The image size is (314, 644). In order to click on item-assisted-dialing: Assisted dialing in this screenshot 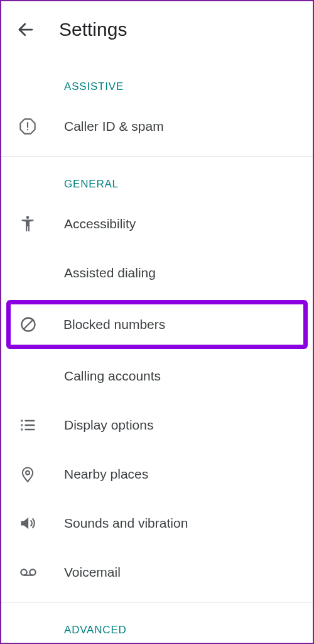, I will do `click(157, 273)`.